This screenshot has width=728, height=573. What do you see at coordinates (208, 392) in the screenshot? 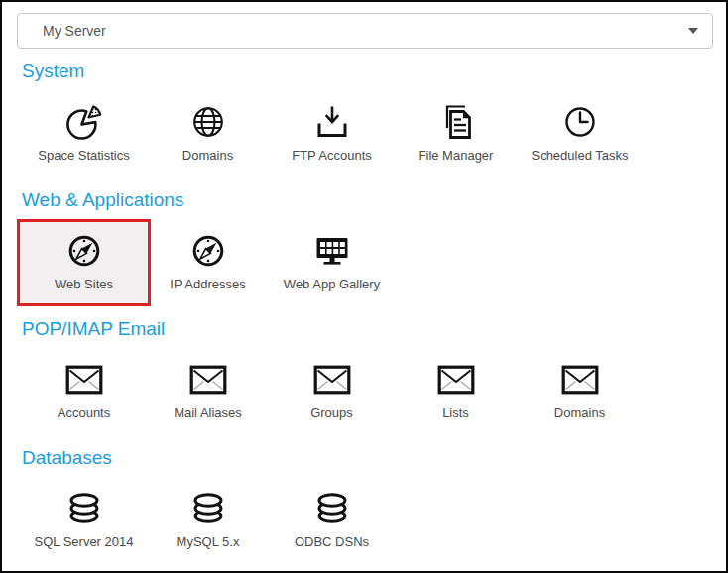
I see `tile-mail-aliases: Mail Aliases` at bounding box center [208, 392].